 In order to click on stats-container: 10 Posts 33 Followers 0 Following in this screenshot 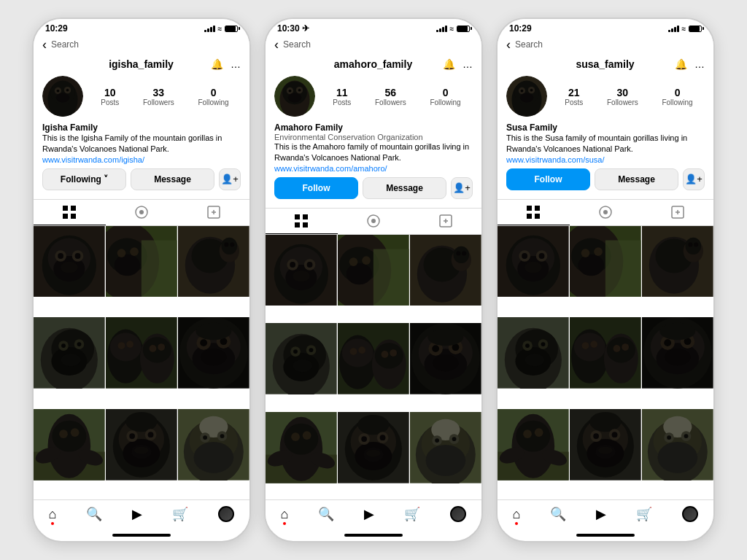, I will do `click(165, 96)`.